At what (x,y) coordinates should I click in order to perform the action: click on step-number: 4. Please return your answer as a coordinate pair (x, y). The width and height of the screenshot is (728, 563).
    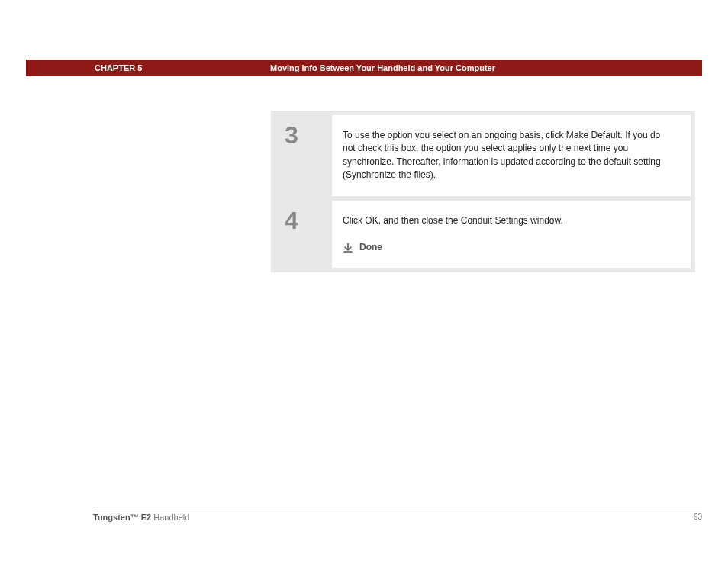
    Looking at the image, I should click on (304, 235).